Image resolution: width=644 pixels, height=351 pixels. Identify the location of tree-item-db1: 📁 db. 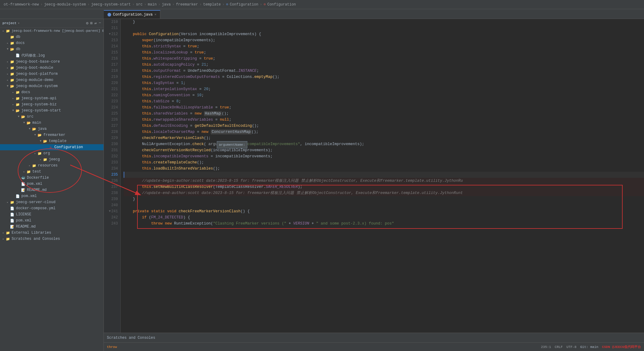
(52, 37).